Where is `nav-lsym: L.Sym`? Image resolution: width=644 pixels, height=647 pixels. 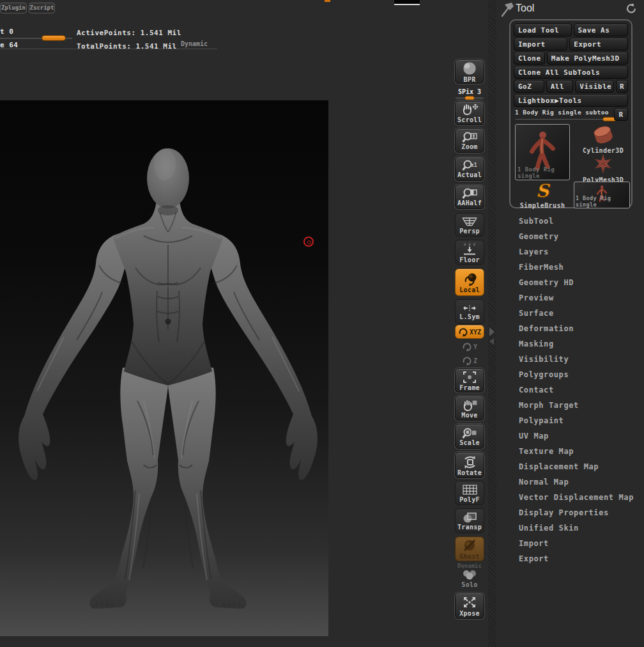
nav-lsym: L.Sym is located at coordinates (470, 312).